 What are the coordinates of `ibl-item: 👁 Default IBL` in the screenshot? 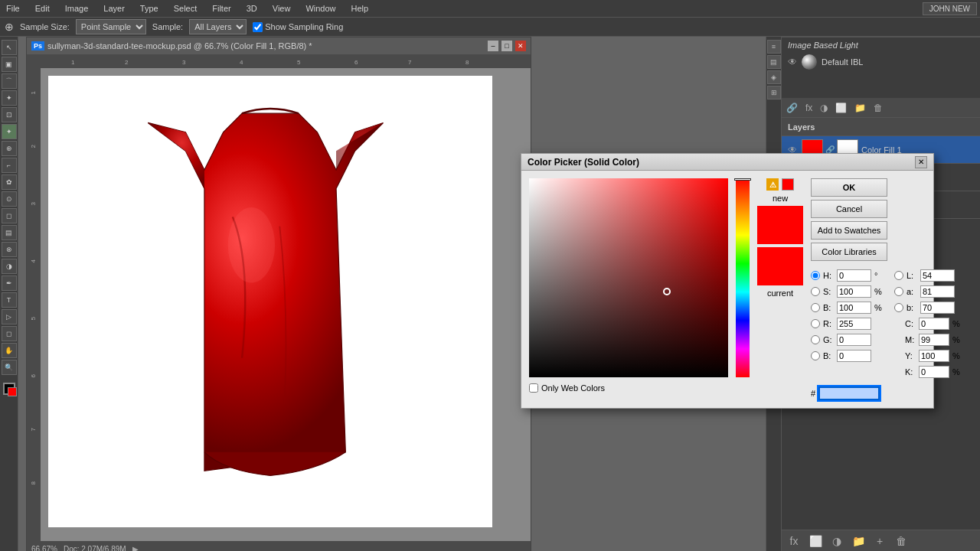 It's located at (880, 62).